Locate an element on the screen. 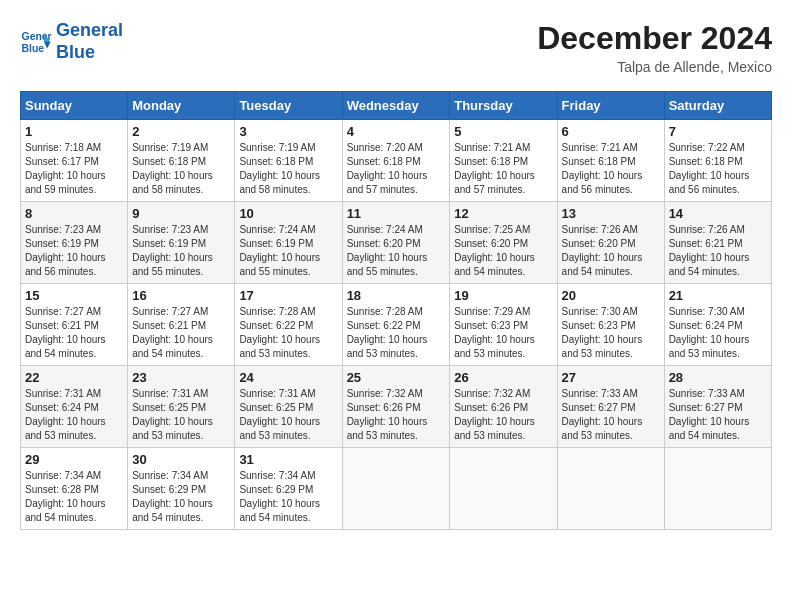  weekday-header: Saturday is located at coordinates (718, 106).